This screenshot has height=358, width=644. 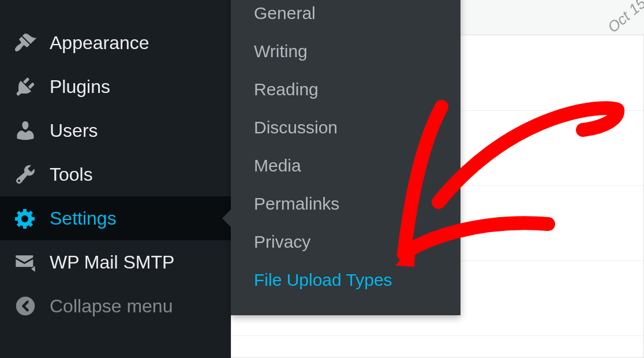 I want to click on sidebar-item-label: Appearance, so click(x=99, y=43).